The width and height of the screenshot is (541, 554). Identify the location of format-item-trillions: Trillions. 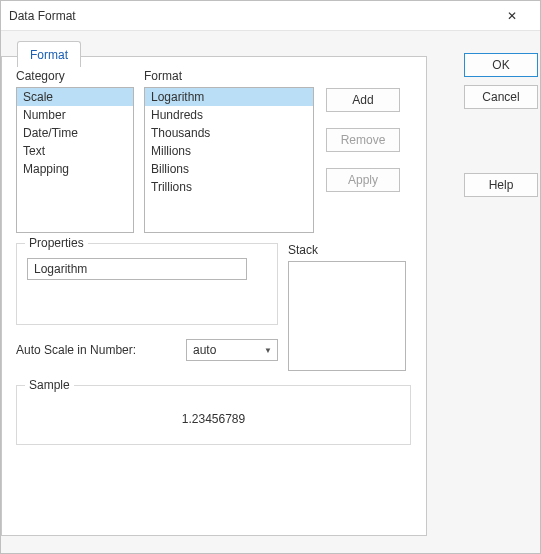
(229, 187).